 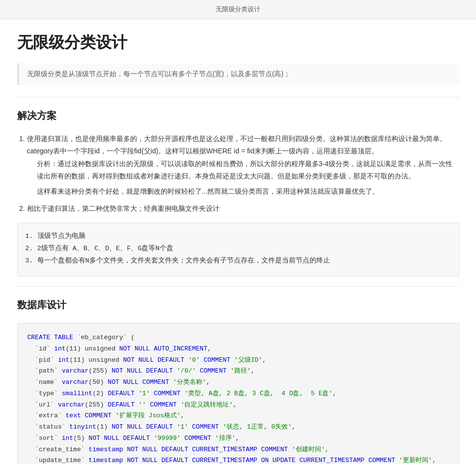 I want to click on list-item-1-sub1: 分析：通过这种数据库设计出的无限级，可以说读取的时候相当费劲，所以大部分的程序最…, so click(x=248, y=170).